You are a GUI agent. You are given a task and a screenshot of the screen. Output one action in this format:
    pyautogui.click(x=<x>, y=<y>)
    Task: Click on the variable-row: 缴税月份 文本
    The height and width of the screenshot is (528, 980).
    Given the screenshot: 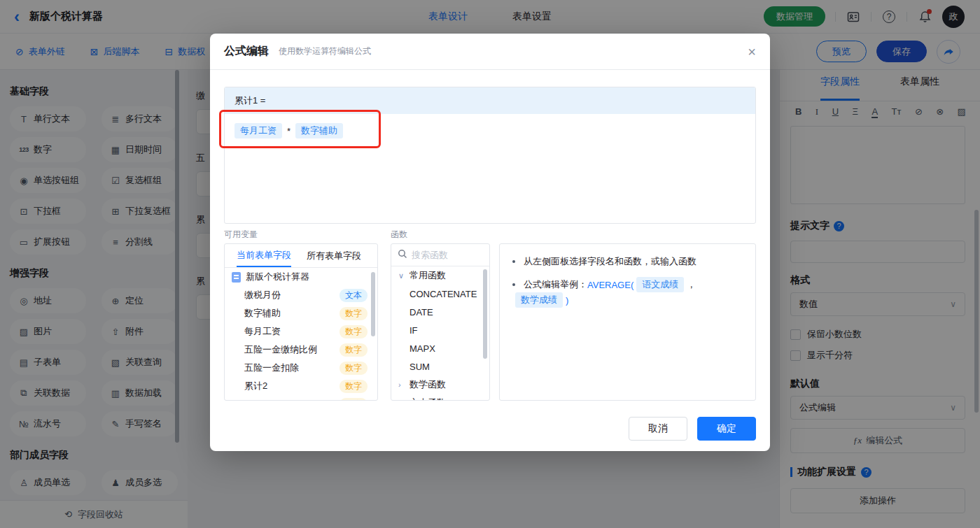 What is the action you would take?
    pyautogui.click(x=301, y=295)
    